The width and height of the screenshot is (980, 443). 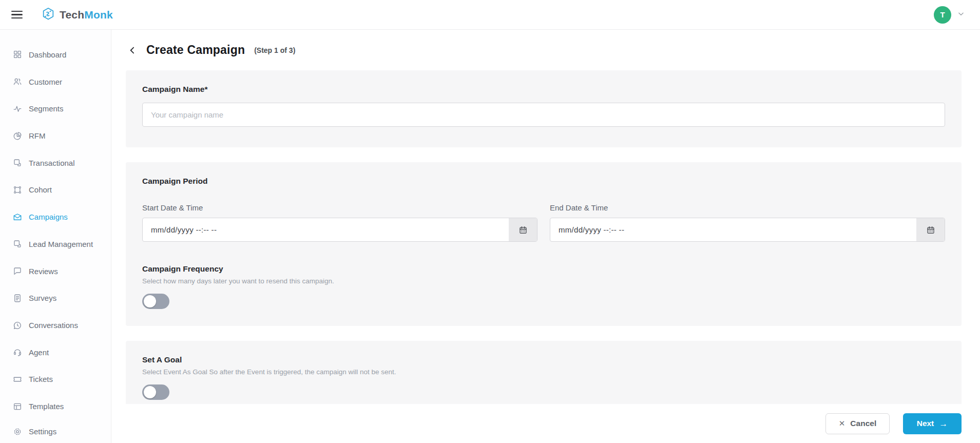 What do you see at coordinates (857, 424) in the screenshot?
I see `cancel-button: ✕ Cancel` at bounding box center [857, 424].